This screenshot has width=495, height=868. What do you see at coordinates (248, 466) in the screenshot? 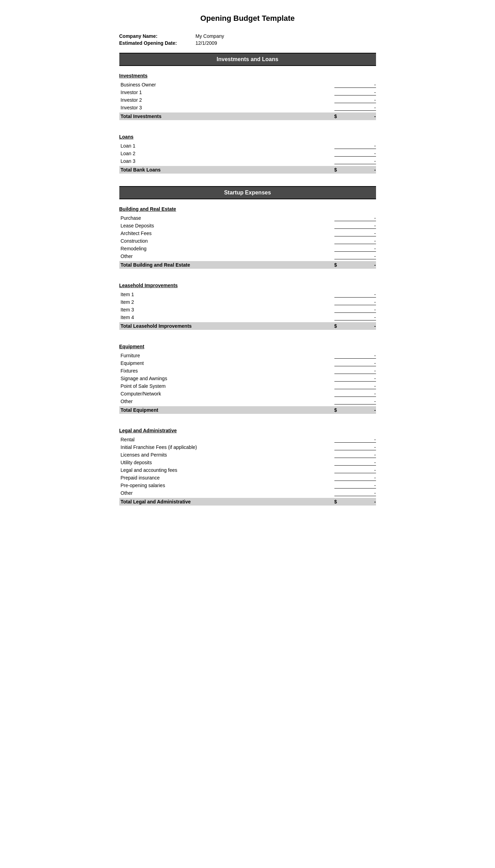
I see `legal-subsection: Legal and Administrative Rental - Initia…` at bounding box center [248, 466].